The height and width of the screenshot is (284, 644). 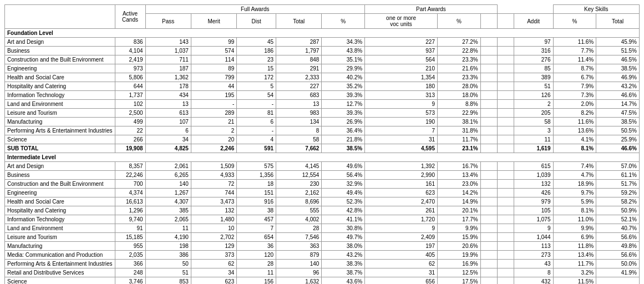 I want to click on cell-pct: 49.7%, so click(x=343, y=237).